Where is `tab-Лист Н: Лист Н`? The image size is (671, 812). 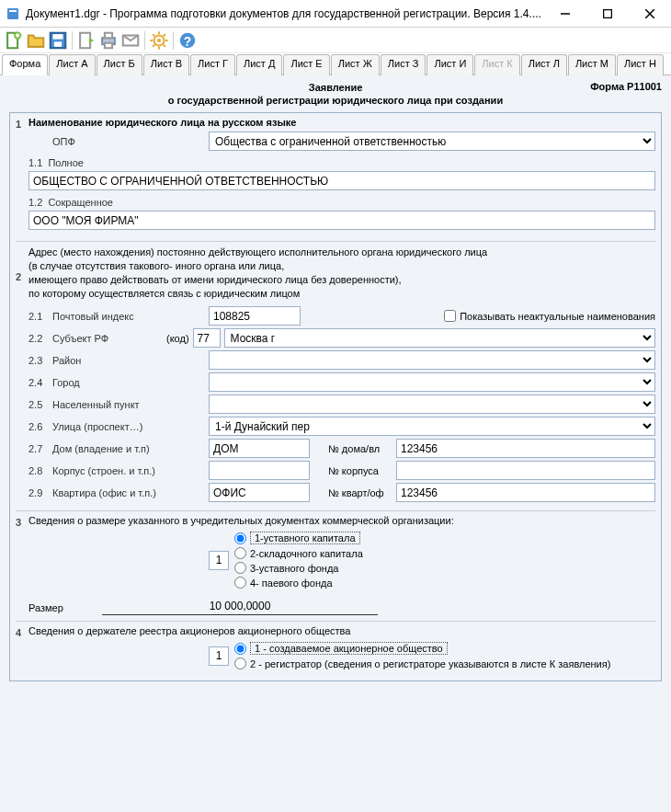 tab-Лист Н: Лист Н is located at coordinates (640, 64).